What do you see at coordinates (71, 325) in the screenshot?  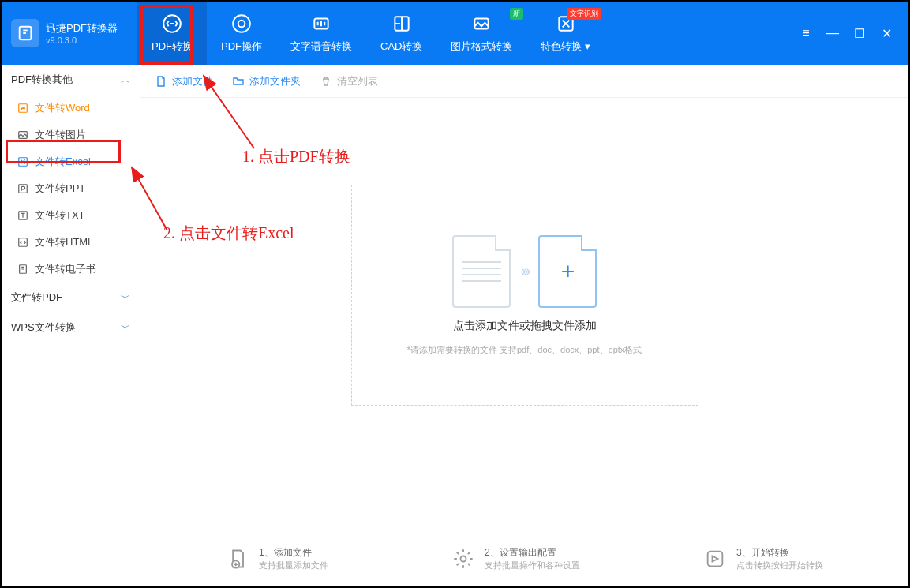 I see `sidebar: PDF转换其他 ︿ 文件转Word 文件转图片 文件转Excel 文件转PPT` at bounding box center [71, 325].